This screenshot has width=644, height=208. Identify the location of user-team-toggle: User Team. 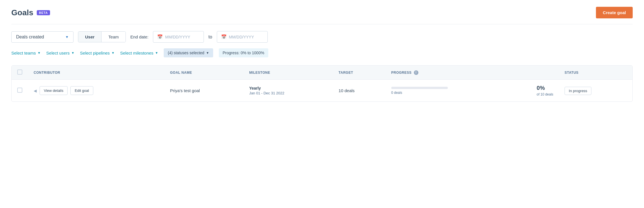
(102, 37).